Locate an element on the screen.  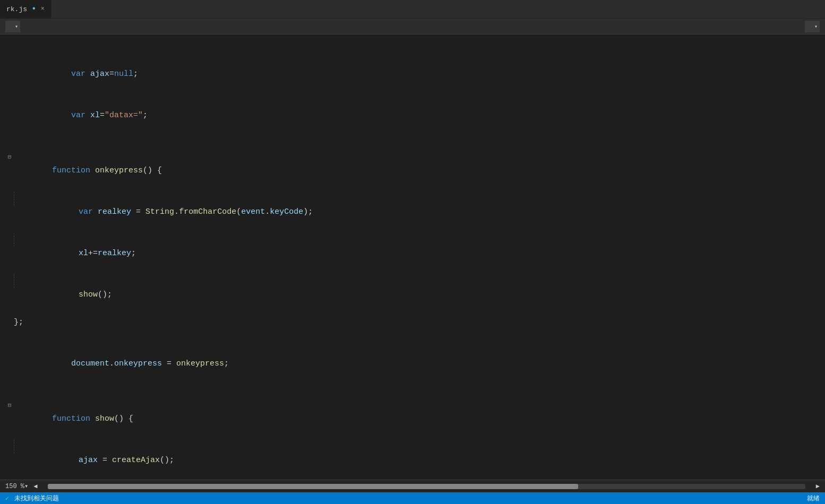
code-line: ajax = createAjax(); is located at coordinates (413, 459).